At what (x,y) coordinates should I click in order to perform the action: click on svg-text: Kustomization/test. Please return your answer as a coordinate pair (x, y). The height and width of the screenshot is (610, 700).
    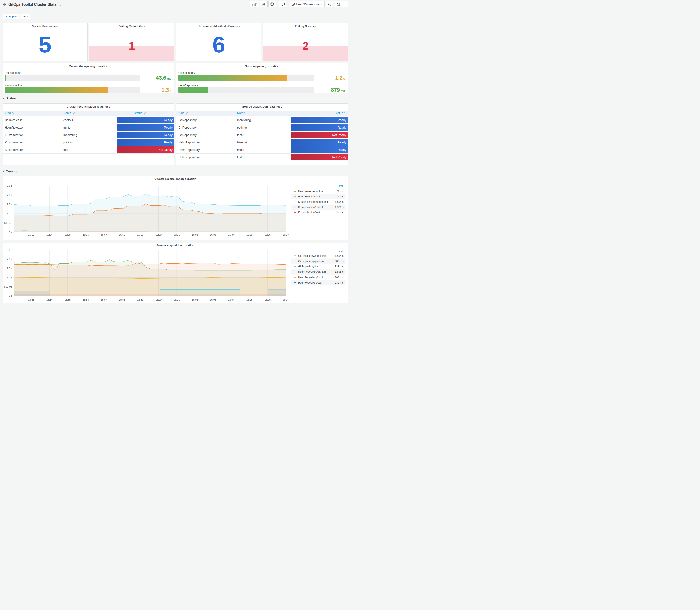
    Looking at the image, I should click on (309, 212).